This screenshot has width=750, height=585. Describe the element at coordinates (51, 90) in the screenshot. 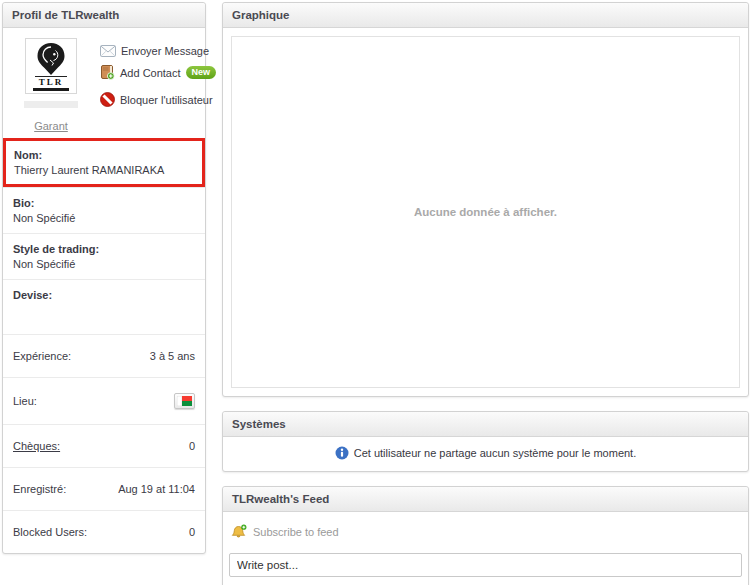

I see `avatar-logo-bar` at that location.